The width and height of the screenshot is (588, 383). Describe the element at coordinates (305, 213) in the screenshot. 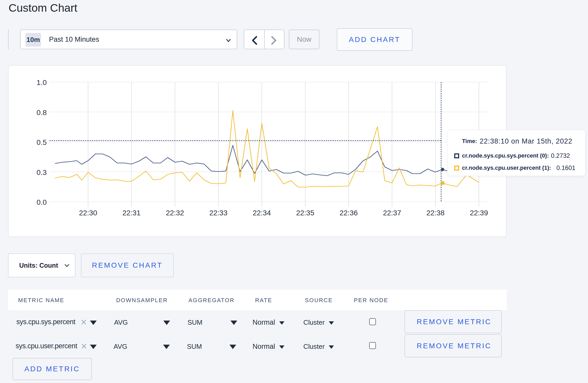

I see `svg-text: 22:35` at that location.